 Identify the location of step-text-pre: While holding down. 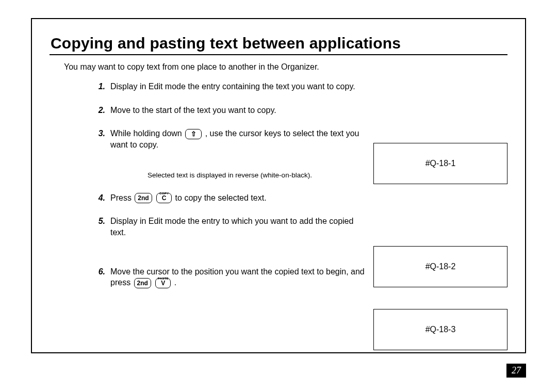
(148, 133).